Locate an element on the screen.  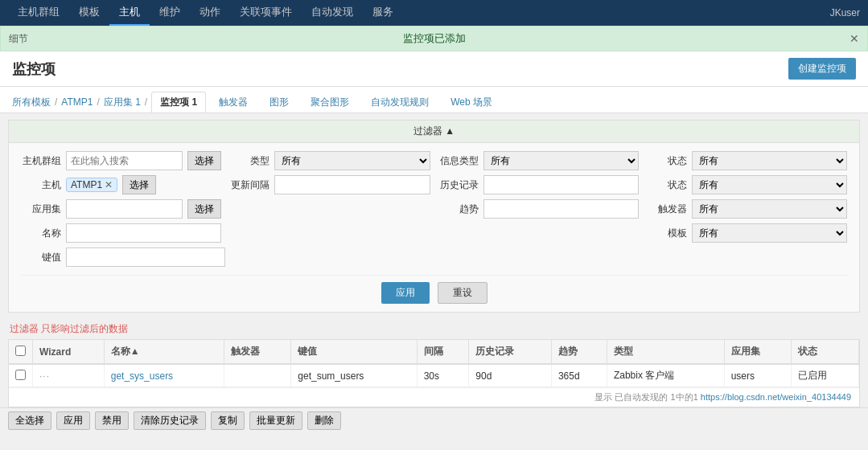
page-header: 监控项 创建监控项 is located at coordinates (434, 69).